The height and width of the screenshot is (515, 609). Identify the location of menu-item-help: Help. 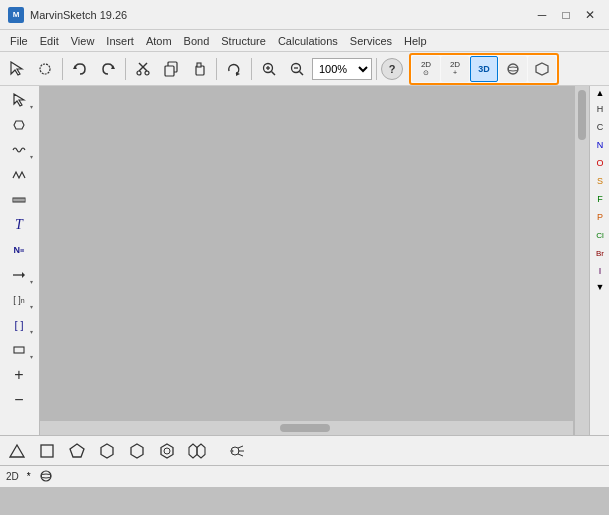
(416, 40).